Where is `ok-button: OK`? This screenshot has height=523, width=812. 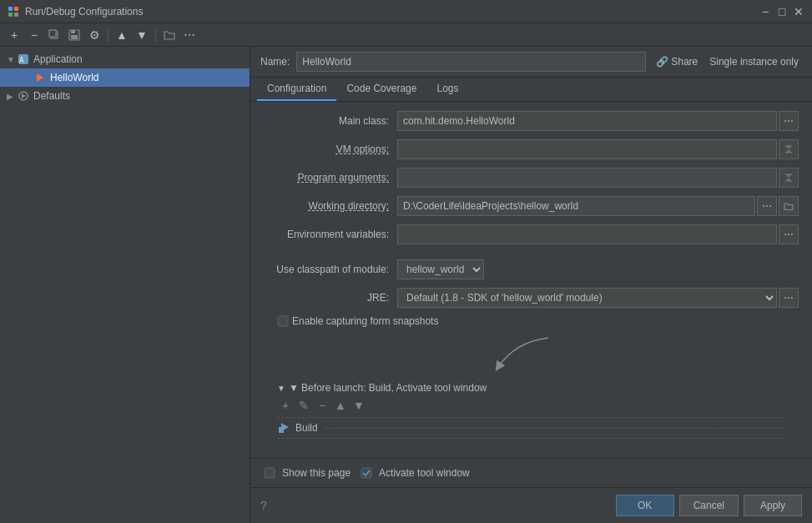
ok-button: OK is located at coordinates (645, 505).